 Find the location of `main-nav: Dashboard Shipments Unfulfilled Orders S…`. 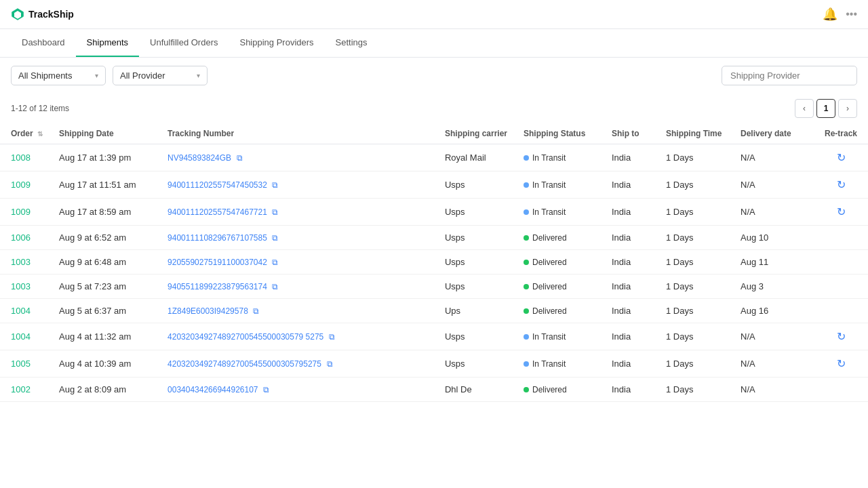

main-nav: Dashboard Shipments Unfulfilled Orders S… is located at coordinates (434, 43).